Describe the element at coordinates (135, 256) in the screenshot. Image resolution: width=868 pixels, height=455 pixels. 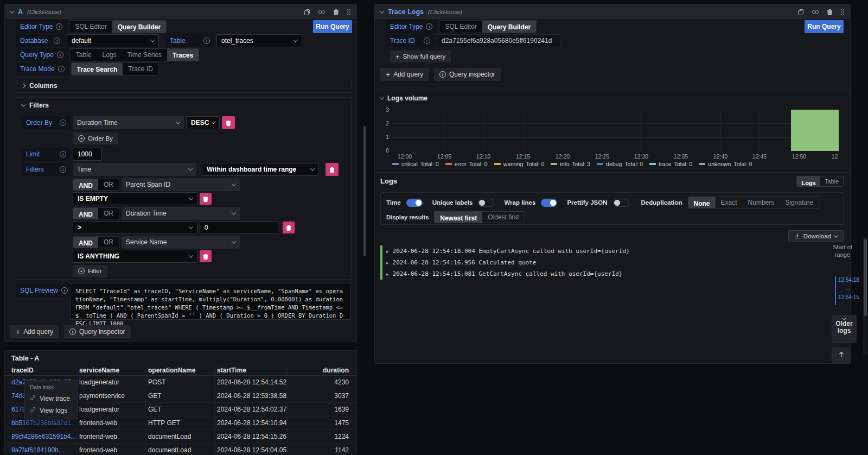
I see `condition-operator-select: IS ANYTHING` at that location.